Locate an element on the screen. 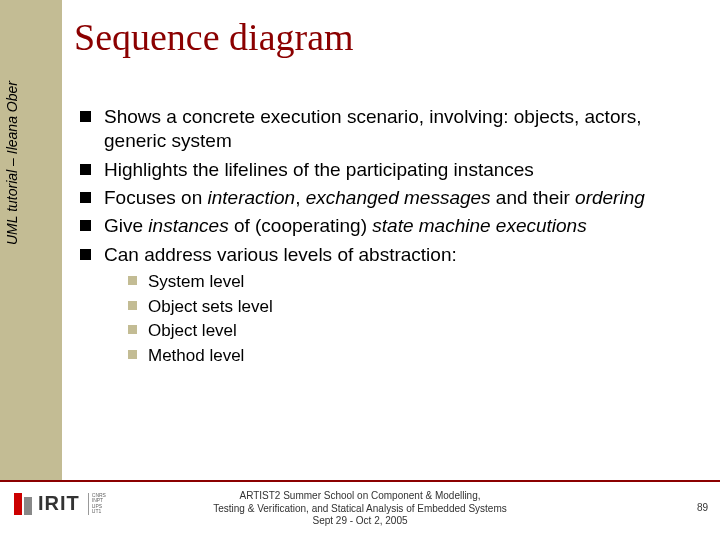 This screenshot has width=720, height=540. logo-mark-icon is located at coordinates (23, 504).